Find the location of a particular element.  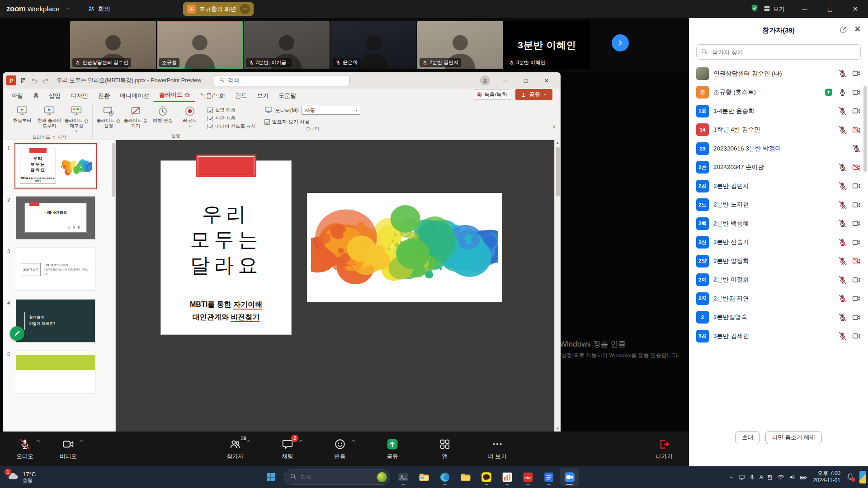

from-current-slide-button: 현재 슬라이드부터 is located at coordinates (49, 116).